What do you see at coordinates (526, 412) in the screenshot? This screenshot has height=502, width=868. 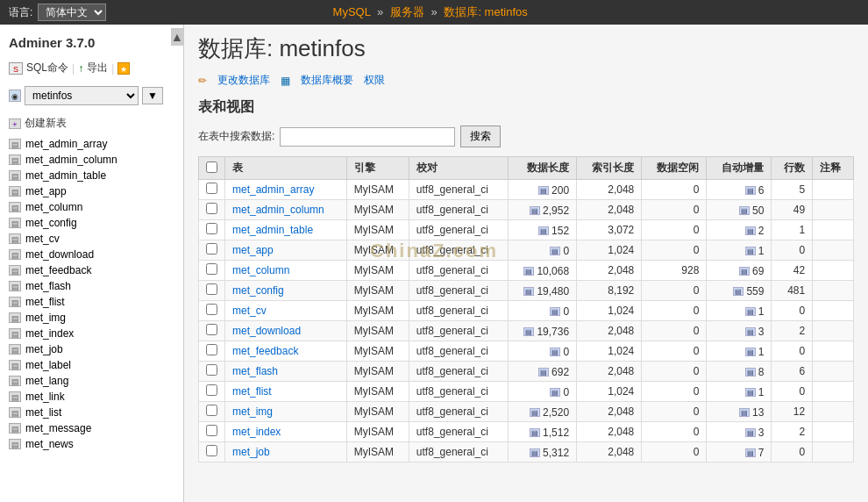 I see `table-row: met_img MyISAM utf8_general_ci ▤2,520 2,…` at bounding box center [526, 412].